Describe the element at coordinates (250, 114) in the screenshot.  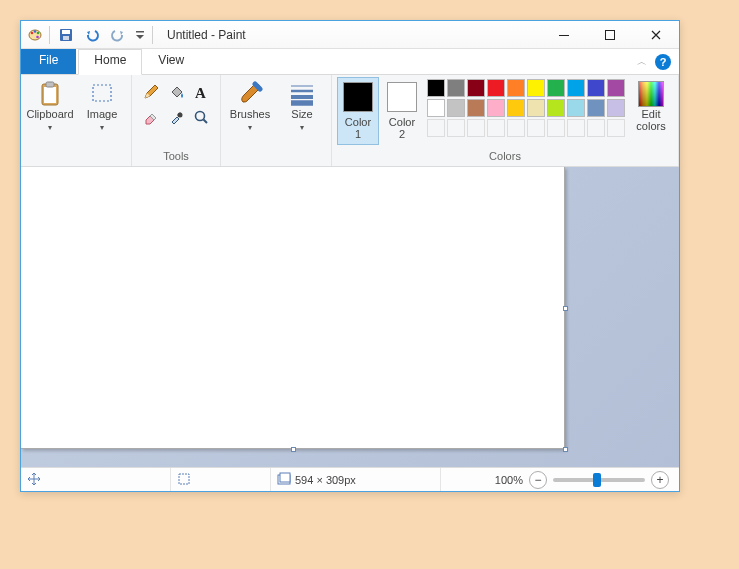
I see `brushes-label: Brushes` at that location.